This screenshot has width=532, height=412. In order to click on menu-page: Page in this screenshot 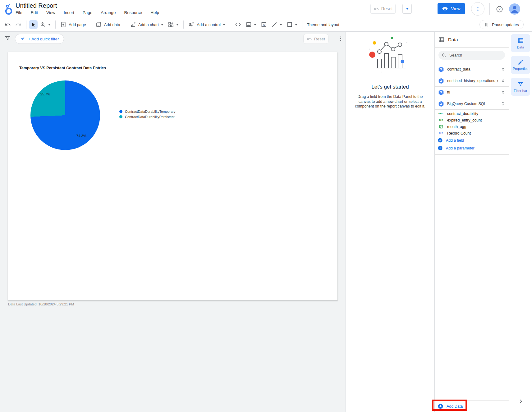, I will do `click(88, 12)`.